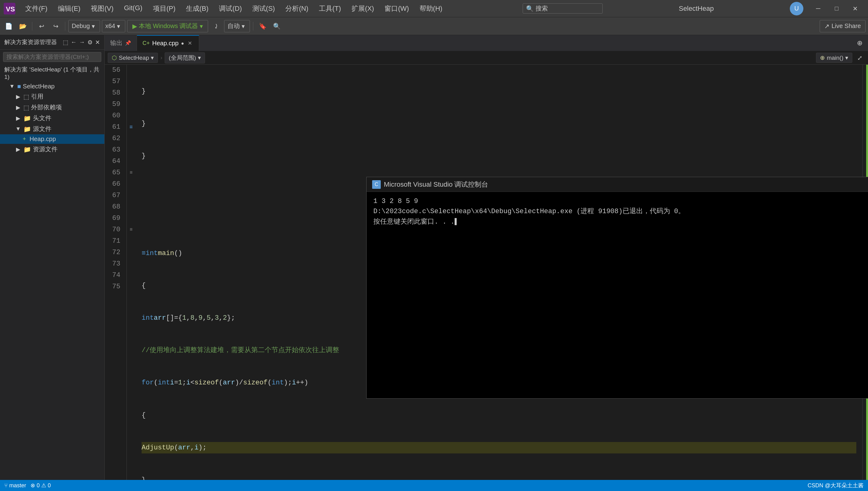 The height and width of the screenshot is (491, 868). Describe the element at coordinates (52, 118) in the screenshot. I see `sidebar-item-headers: ▶ 📁 头文件` at that location.